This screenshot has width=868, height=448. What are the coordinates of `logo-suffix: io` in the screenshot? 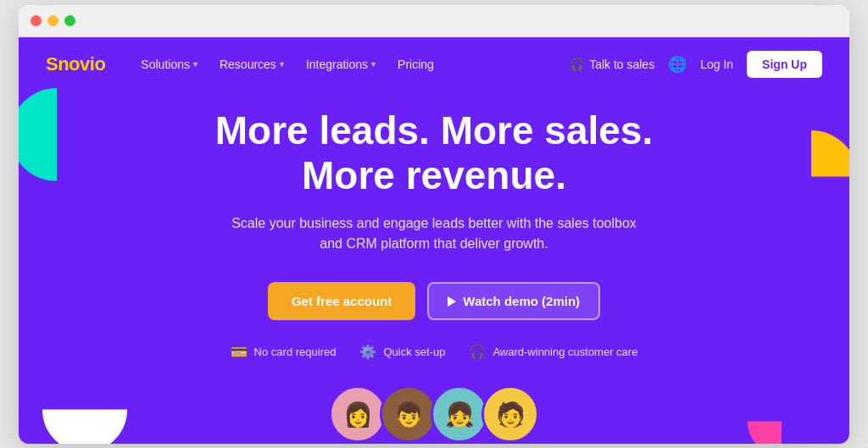 It's located at (98, 64).